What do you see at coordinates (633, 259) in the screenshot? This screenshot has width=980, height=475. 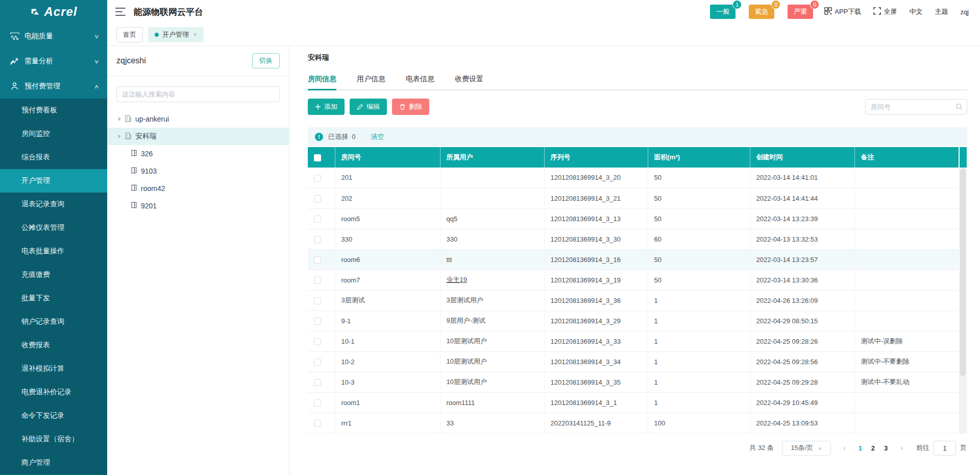 I see `table-row: room6ttt12012081369914_3_16502022-03-14 …` at bounding box center [633, 259].